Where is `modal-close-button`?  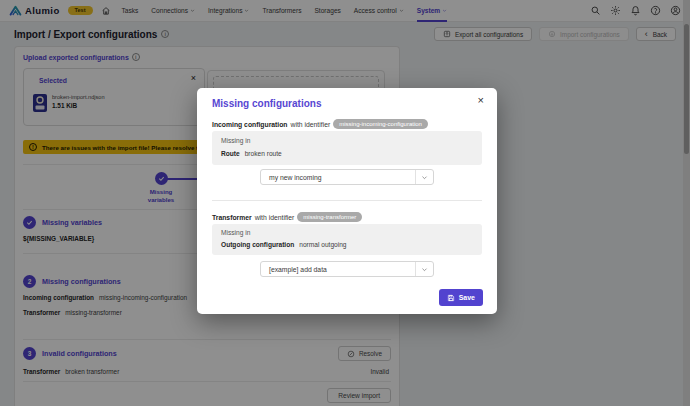 modal-close-button is located at coordinates (481, 100).